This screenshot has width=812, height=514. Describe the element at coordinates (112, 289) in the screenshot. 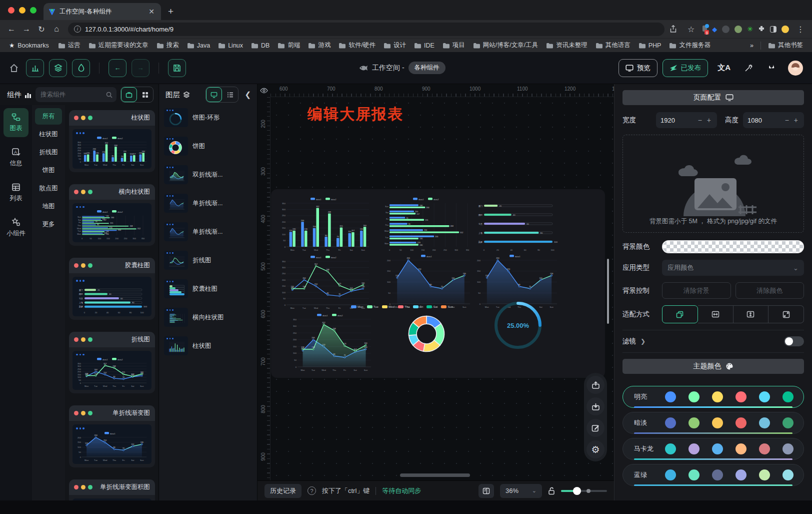

I see `component-card-胶囊柱图: 胶囊柱图厦门20南阳40北京60上海80新疆100020406080100` at that location.